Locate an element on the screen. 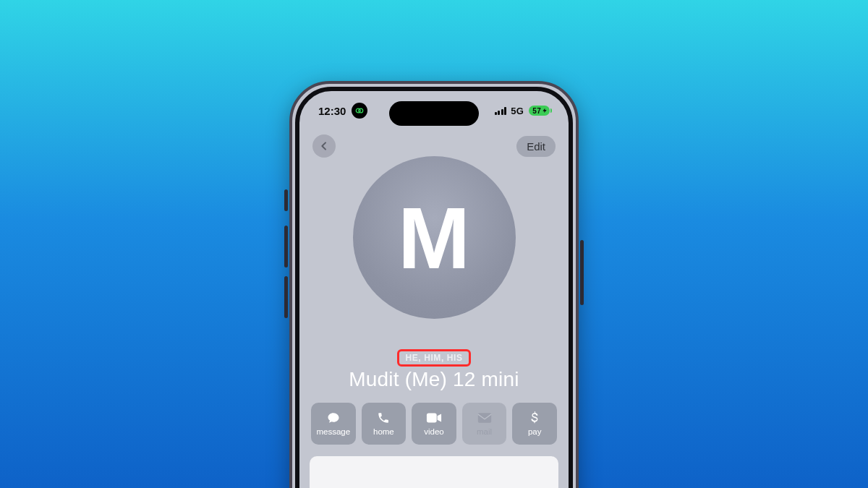 Image resolution: width=868 pixels, height=488 pixels. hotspot-icon is located at coordinates (359, 111).